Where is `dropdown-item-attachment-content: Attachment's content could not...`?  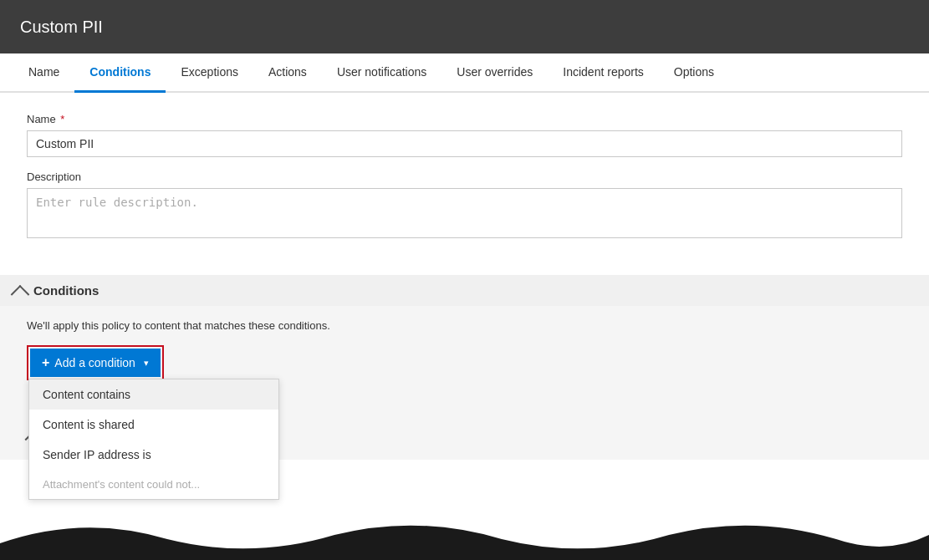
dropdown-item-attachment-content: Attachment's content could not... is located at coordinates (154, 485).